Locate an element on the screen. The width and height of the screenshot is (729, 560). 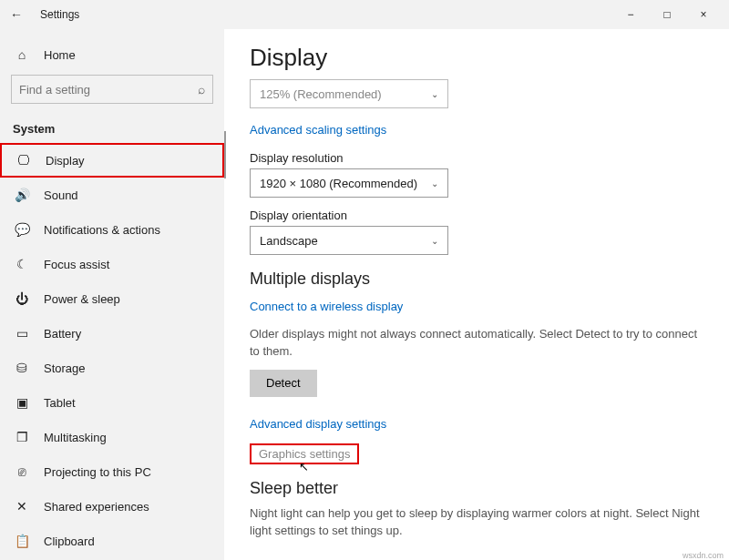
sidebar-item-label: Storage is located at coordinates (65, 368).